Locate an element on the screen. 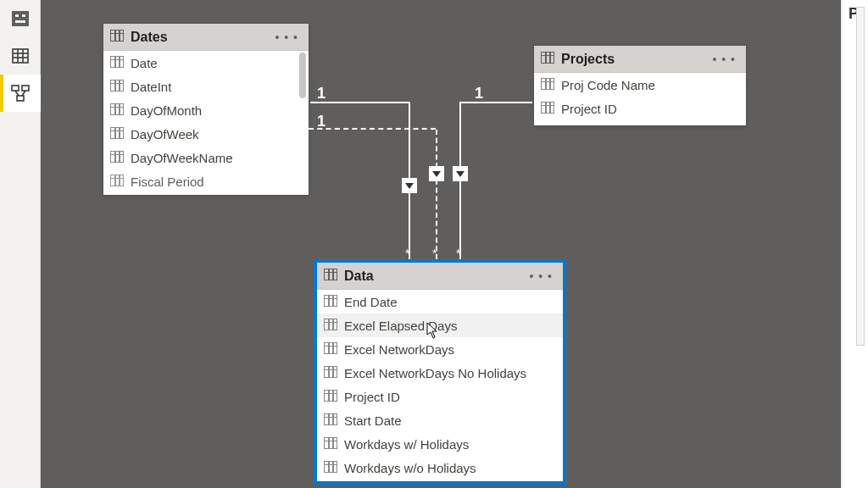 Image resolution: width=868 pixels, height=488 pixels. report-view-button is located at coordinates (20, 19).